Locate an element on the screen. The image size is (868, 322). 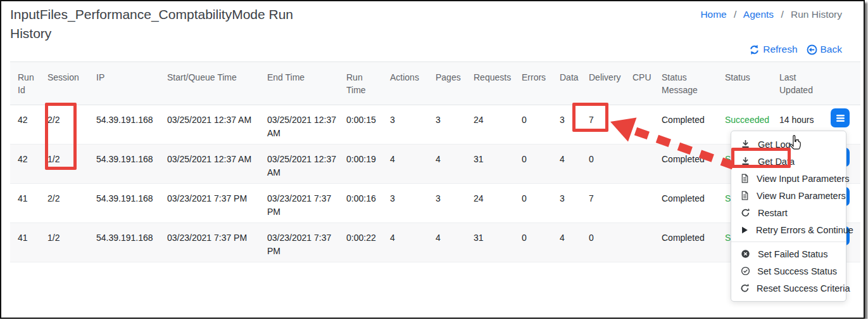
col-errors: Errors is located at coordinates (533, 84).